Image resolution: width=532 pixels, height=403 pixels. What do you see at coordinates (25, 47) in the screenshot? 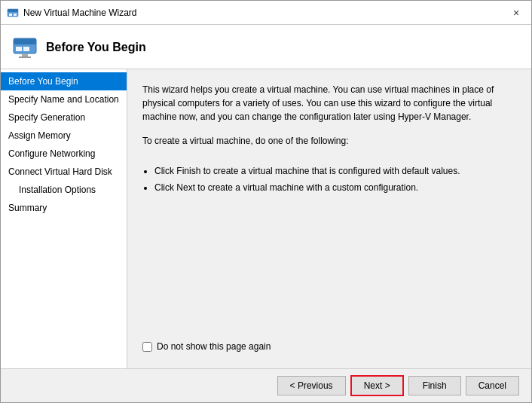
I see `page-icon` at bounding box center [25, 47].